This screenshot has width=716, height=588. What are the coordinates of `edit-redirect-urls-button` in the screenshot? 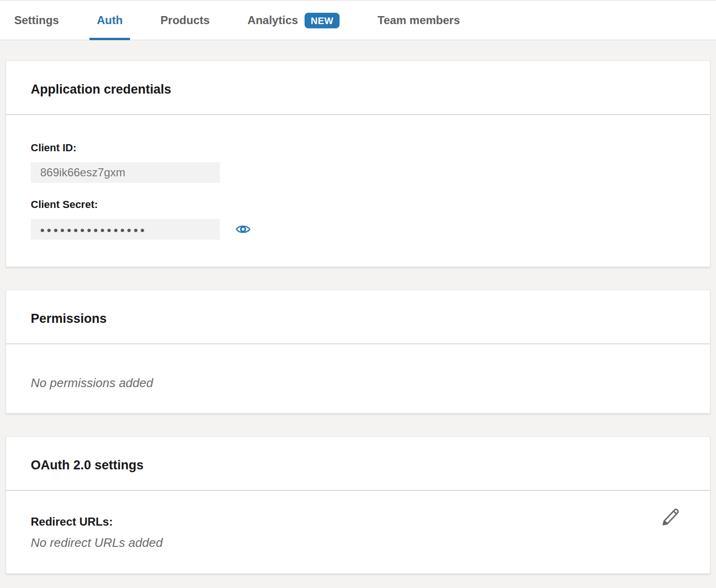 It's located at (670, 517).